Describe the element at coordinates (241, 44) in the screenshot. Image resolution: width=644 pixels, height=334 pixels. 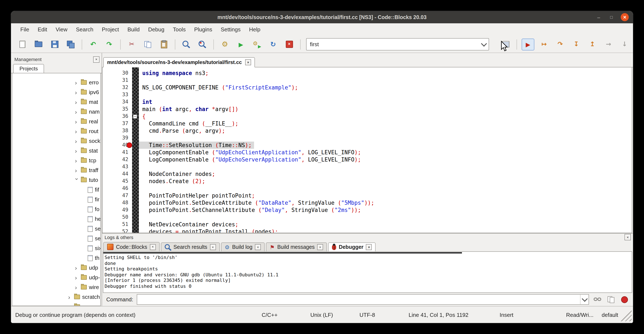
I see `run-button: ▶` at that location.